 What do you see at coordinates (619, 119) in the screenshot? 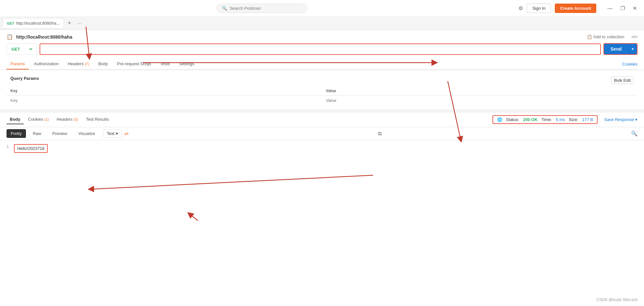
I see `save-response-label: Save Response` at bounding box center [619, 119].